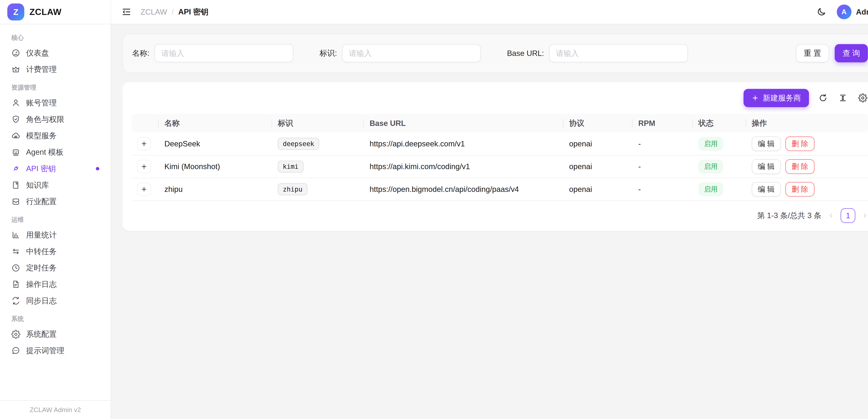  I want to click on gear-icon, so click(16, 334).